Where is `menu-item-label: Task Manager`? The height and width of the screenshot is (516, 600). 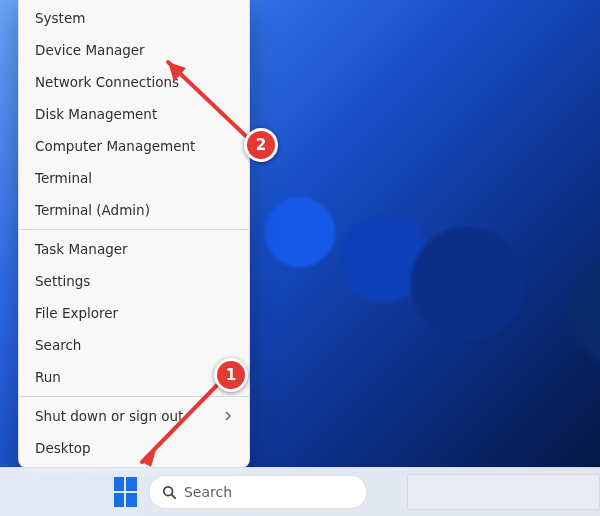
menu-item-label: Task Manager is located at coordinates (82, 249).